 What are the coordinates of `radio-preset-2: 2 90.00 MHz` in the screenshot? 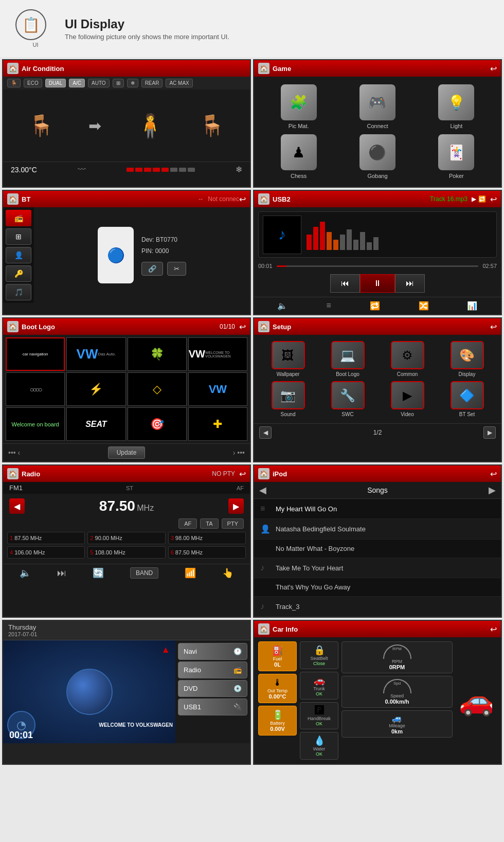 It's located at (127, 538).